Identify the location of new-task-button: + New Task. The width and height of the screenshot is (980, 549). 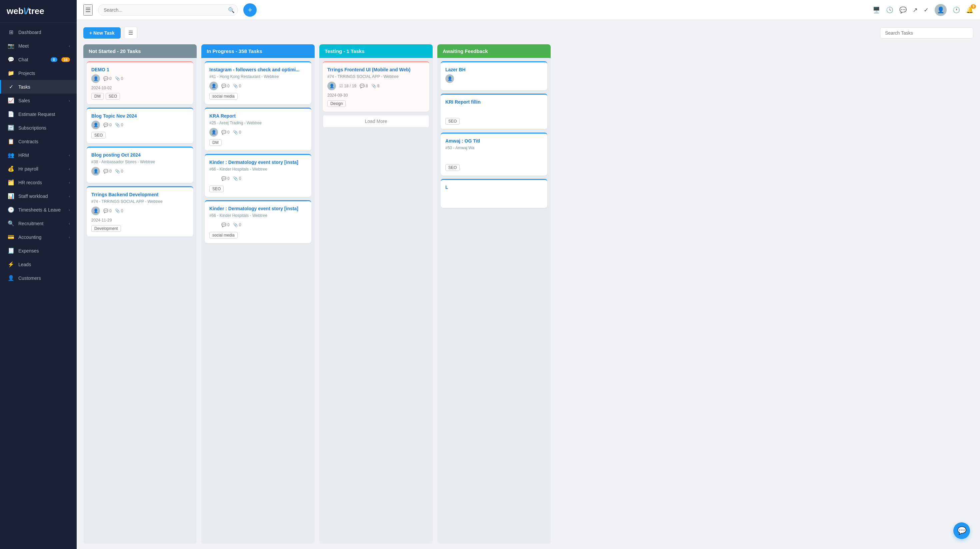
(102, 33).